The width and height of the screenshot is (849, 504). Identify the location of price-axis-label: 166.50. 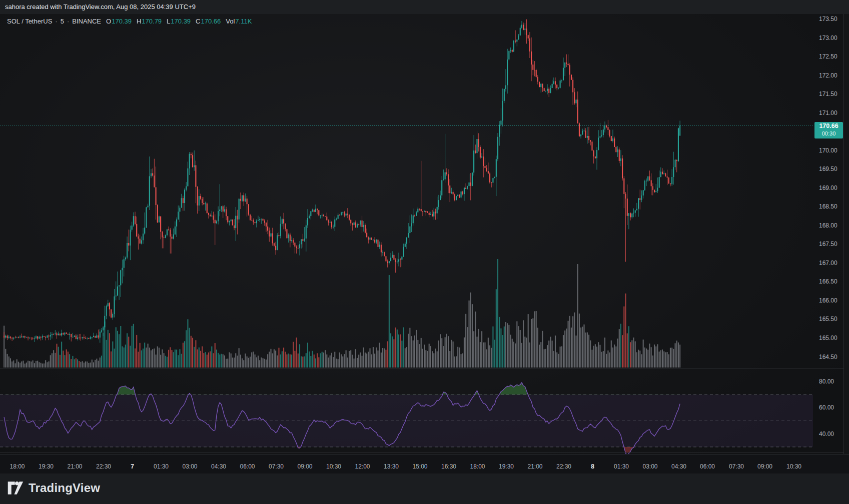
(828, 282).